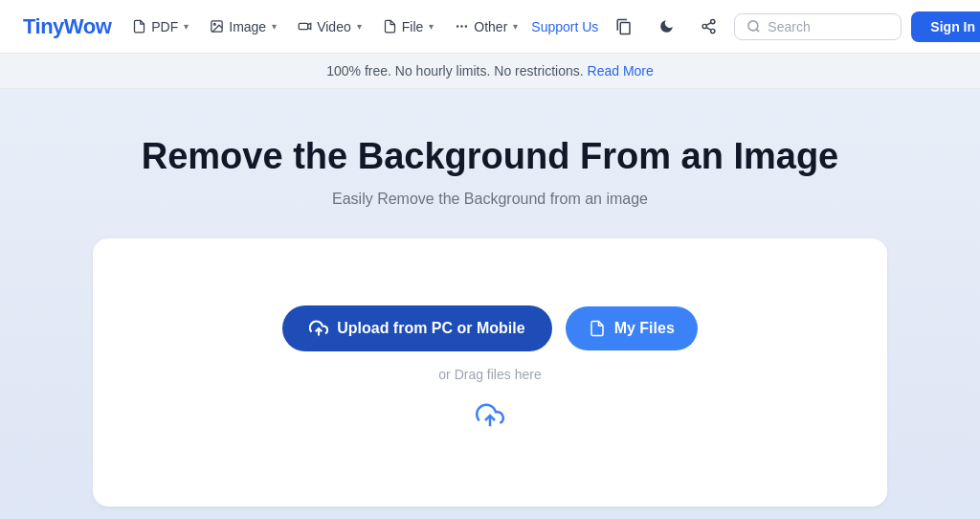 The image size is (980, 519). I want to click on nav-right: Support Us Sign In, so click(756, 27).